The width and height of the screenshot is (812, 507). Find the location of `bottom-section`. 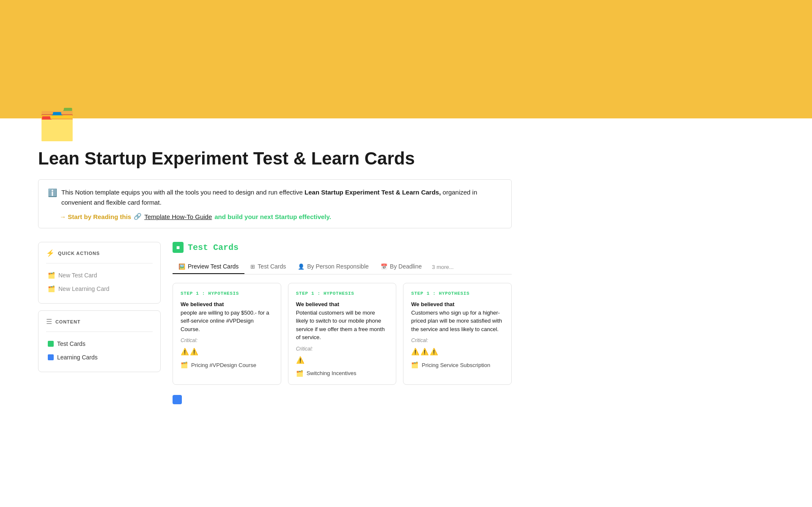

bottom-section is located at coordinates (342, 400).